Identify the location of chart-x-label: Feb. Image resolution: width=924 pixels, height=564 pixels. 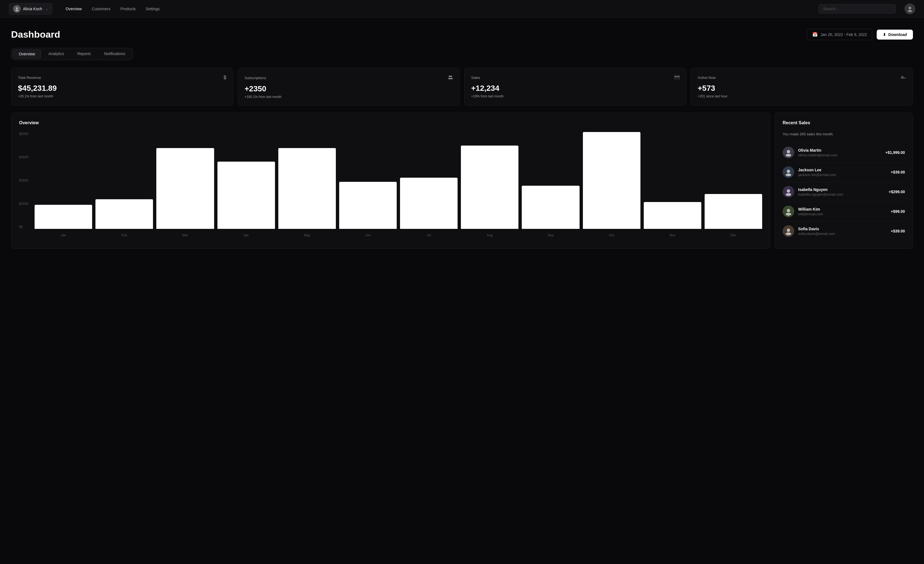
(124, 235).